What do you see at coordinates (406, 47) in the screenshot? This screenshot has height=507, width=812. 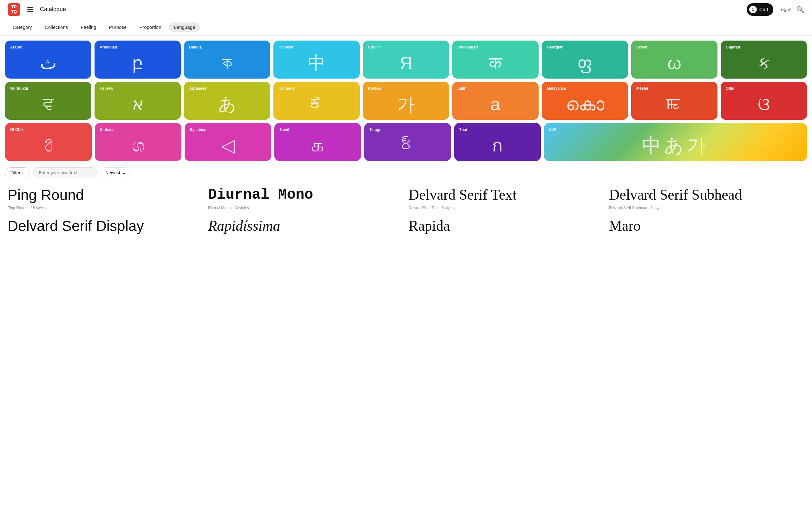 I see `lang-card-label-cyrillic: Cyrillic` at bounding box center [406, 47].